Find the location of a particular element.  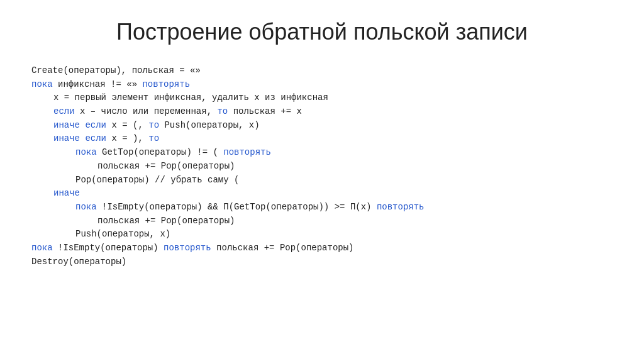

code-line-10: иначе is located at coordinates (322, 194).